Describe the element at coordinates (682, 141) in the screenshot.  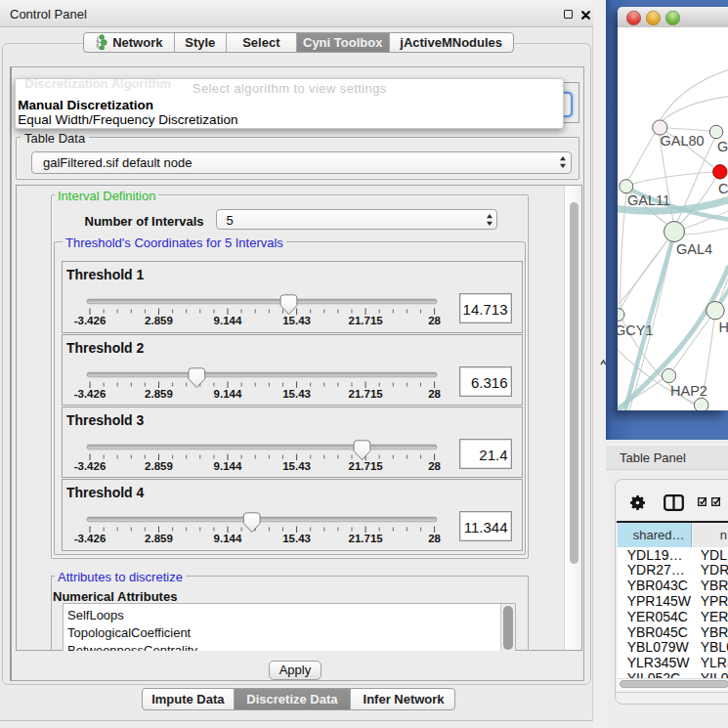
I see `svg-text: GAL80` at that location.